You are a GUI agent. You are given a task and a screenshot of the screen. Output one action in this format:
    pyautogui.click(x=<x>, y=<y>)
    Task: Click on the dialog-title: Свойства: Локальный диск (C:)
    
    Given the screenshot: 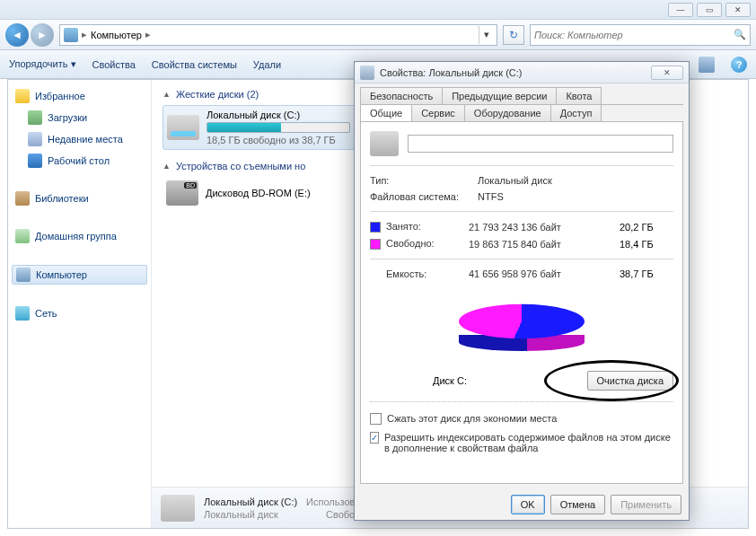 What is the action you would take?
    pyautogui.click(x=451, y=73)
    